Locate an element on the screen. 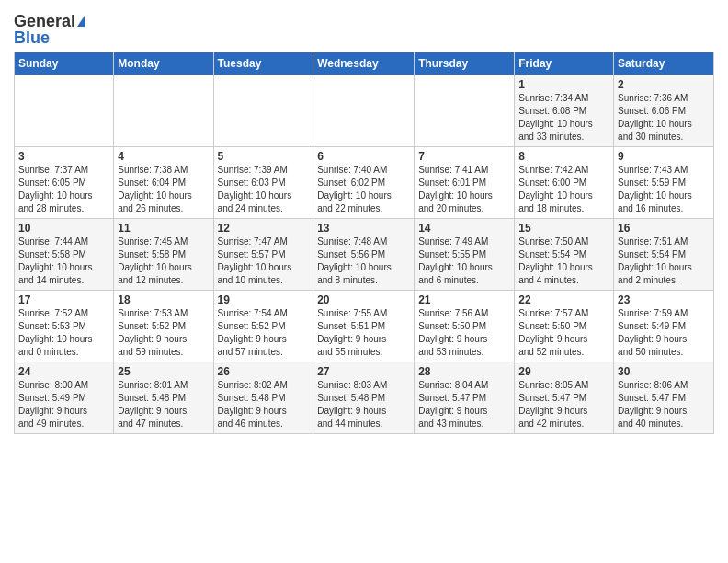 This screenshot has width=728, height=563. day-number: 16 is located at coordinates (664, 228).